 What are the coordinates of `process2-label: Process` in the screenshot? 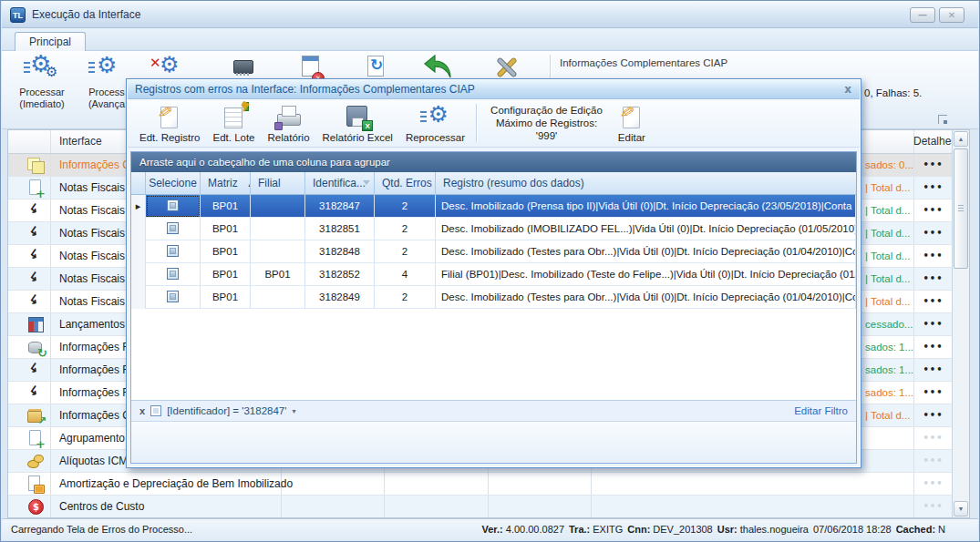 It's located at (107, 93).